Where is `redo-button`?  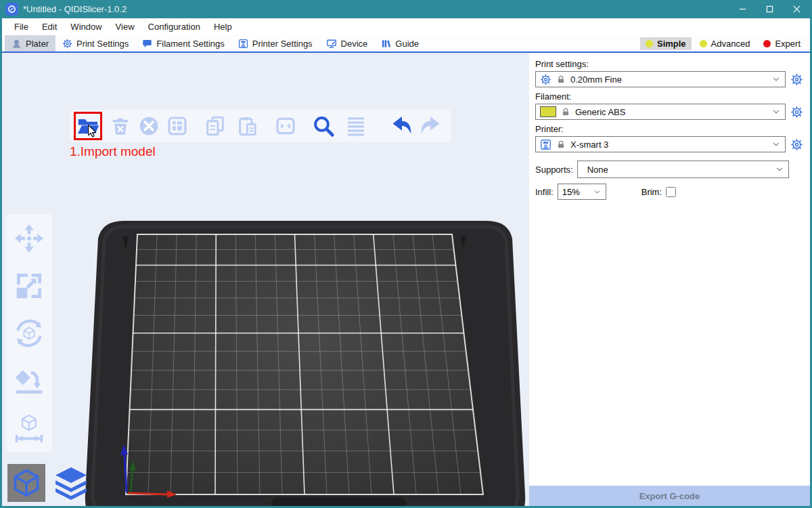
redo-button is located at coordinates (430, 126).